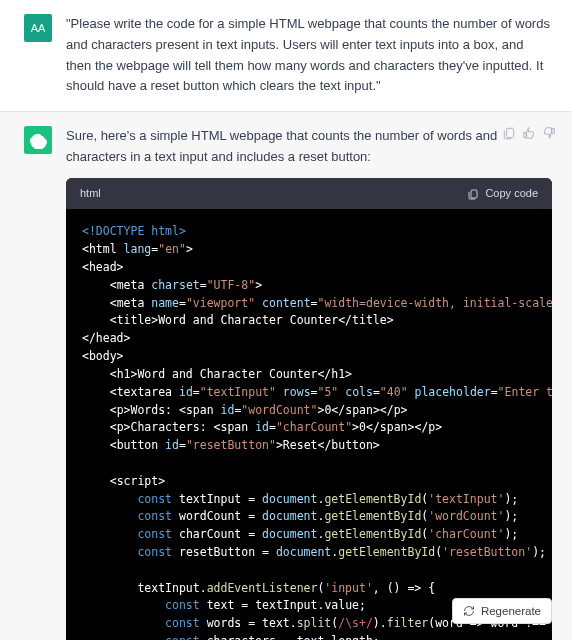 Image resolution: width=572 pixels, height=640 pixels. What do you see at coordinates (487, 552) in the screenshot?
I see `code-token: 'resetButton'` at bounding box center [487, 552].